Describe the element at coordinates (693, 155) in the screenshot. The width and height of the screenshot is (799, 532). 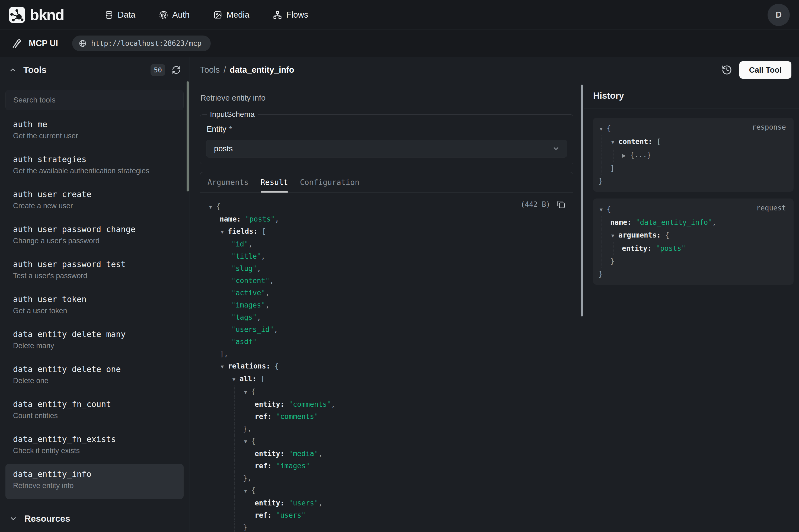
I see `history-entry-response: response▼{▼content: [▶{...}]}` at that location.